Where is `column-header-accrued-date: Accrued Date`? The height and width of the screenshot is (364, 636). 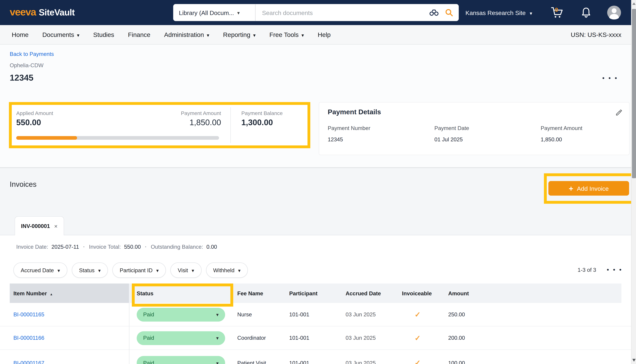 column-header-accrued-date: Accrued Date is located at coordinates (368, 293).